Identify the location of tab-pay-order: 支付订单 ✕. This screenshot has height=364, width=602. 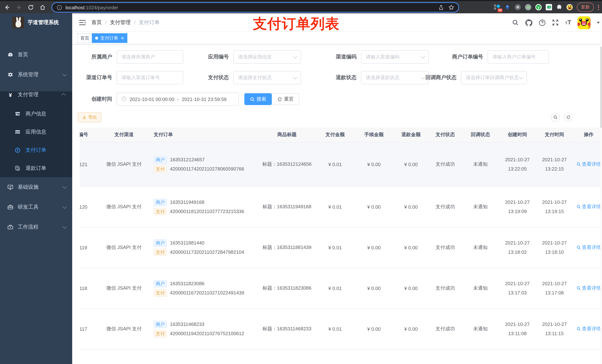
(109, 38).